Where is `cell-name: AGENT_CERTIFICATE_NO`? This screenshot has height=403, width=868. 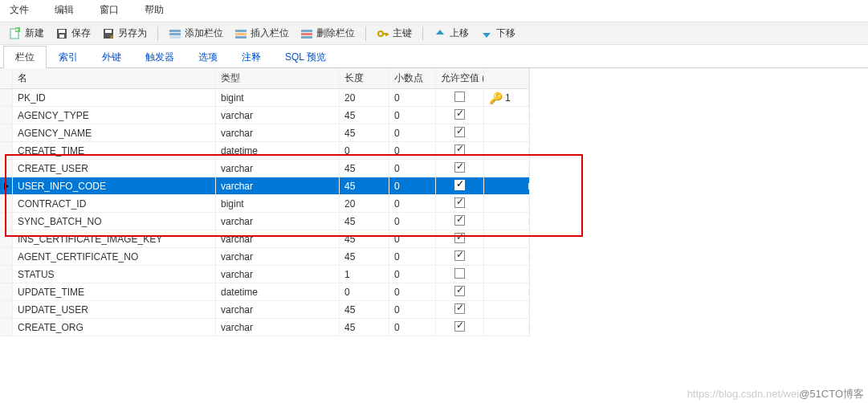 cell-name: AGENT_CERTIFICATE_NO is located at coordinates (114, 257).